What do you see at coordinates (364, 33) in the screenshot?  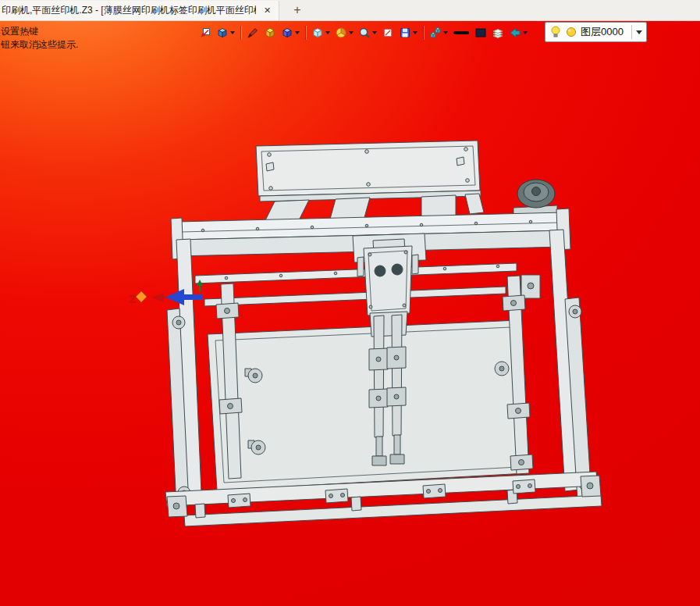 I see `quick-toolbar` at bounding box center [364, 33].